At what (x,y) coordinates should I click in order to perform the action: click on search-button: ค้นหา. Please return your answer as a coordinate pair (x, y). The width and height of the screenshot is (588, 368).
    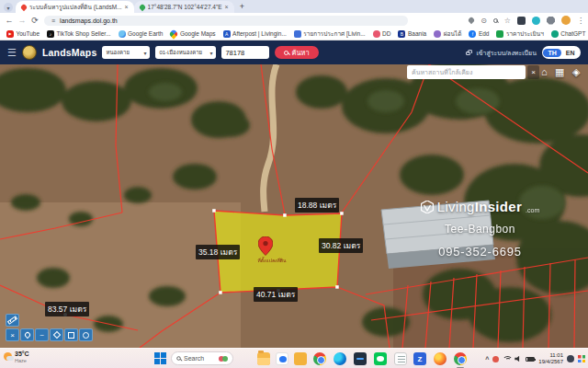
    Looking at the image, I should click on (296, 52).